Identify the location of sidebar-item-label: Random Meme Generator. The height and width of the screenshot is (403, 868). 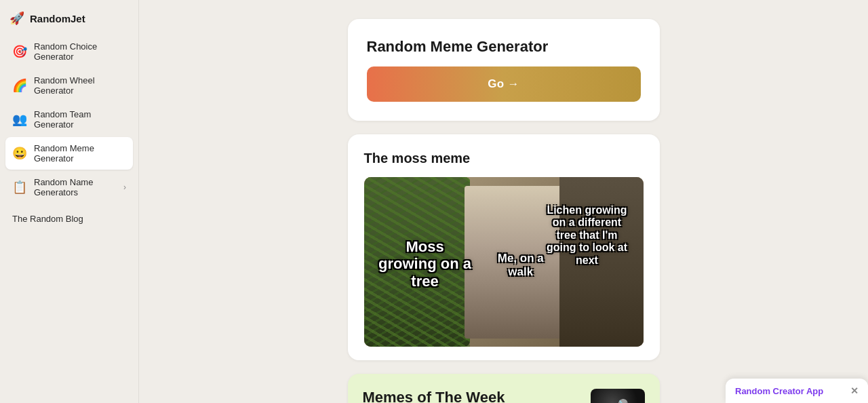
(80, 153).